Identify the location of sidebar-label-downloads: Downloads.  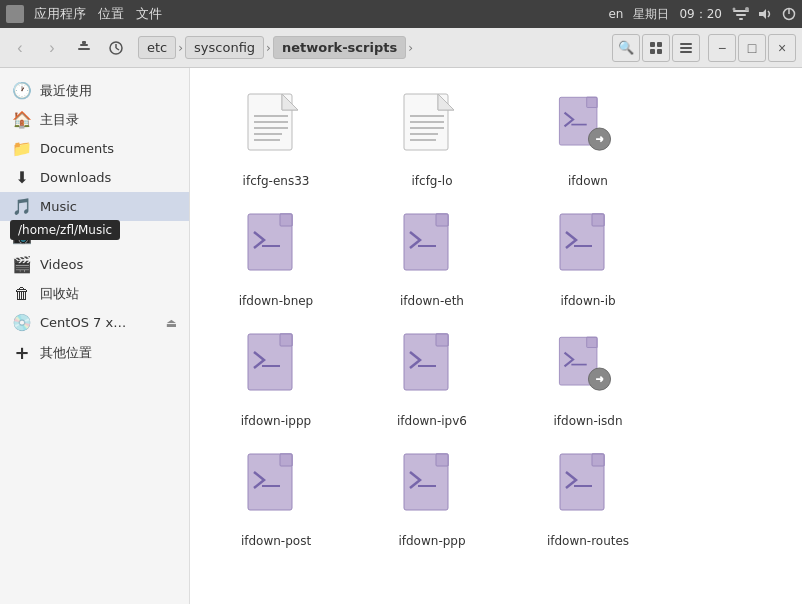
(108, 178).